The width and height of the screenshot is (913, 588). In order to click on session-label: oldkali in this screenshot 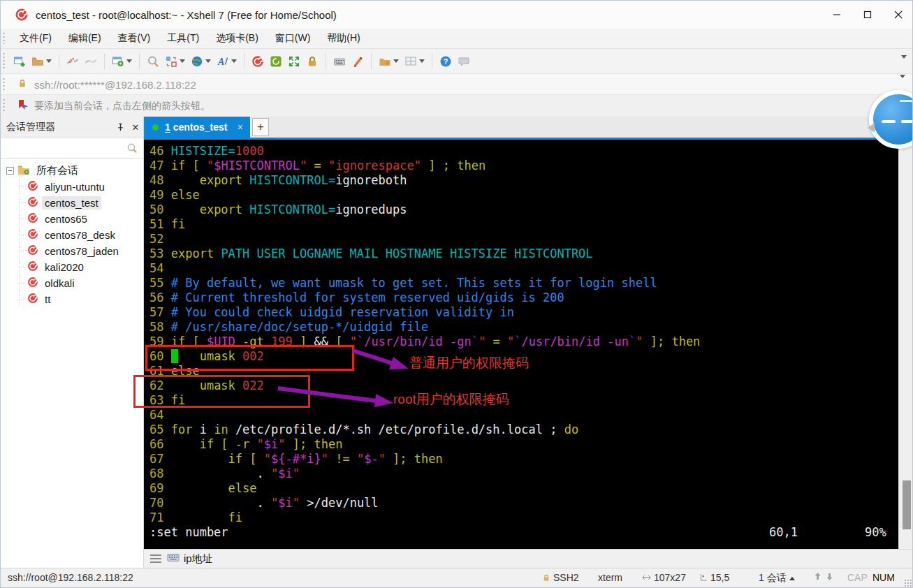, I will do `click(60, 284)`.